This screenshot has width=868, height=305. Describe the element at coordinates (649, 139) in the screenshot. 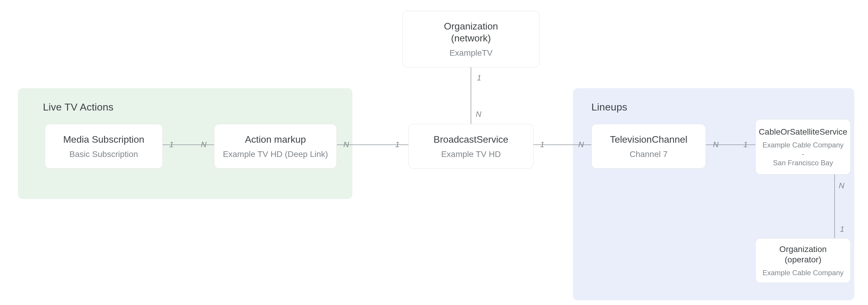

I see `node-title: TelevisionChannel` at that location.